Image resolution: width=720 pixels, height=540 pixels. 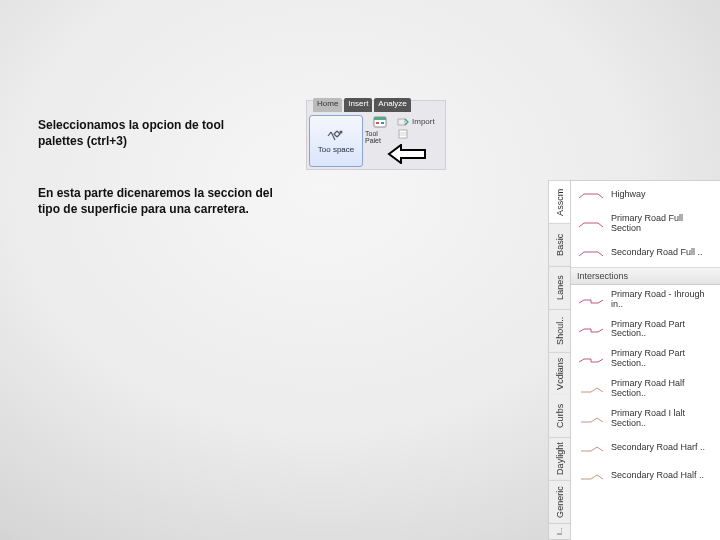 What do you see at coordinates (662, 419) in the screenshot?
I see `palette-item-label: Primary Road I lalt Section..` at bounding box center [662, 419].